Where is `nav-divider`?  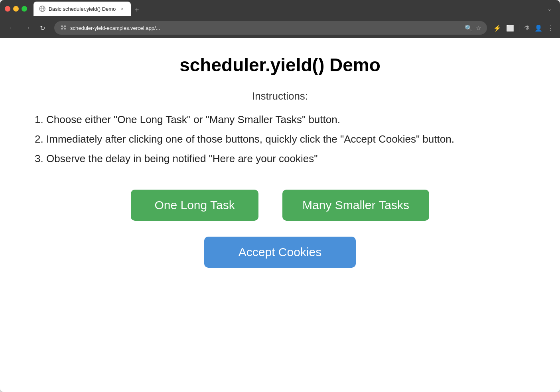
nav-divider is located at coordinates (519, 28).